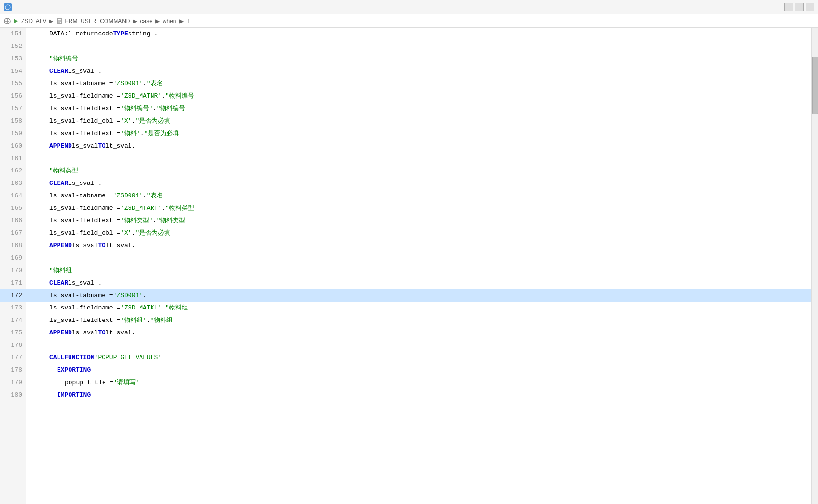  I want to click on code-line-155: ls_sval-tabname = 'ZSD001' . "表名, so click(419, 84).